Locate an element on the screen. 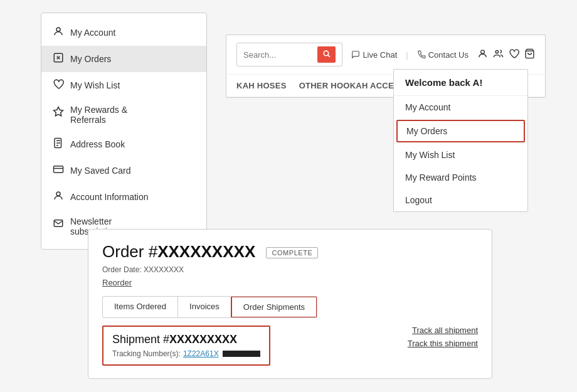 This screenshot has width=577, height=392. track-this-link: Track this shipment is located at coordinates (443, 344).